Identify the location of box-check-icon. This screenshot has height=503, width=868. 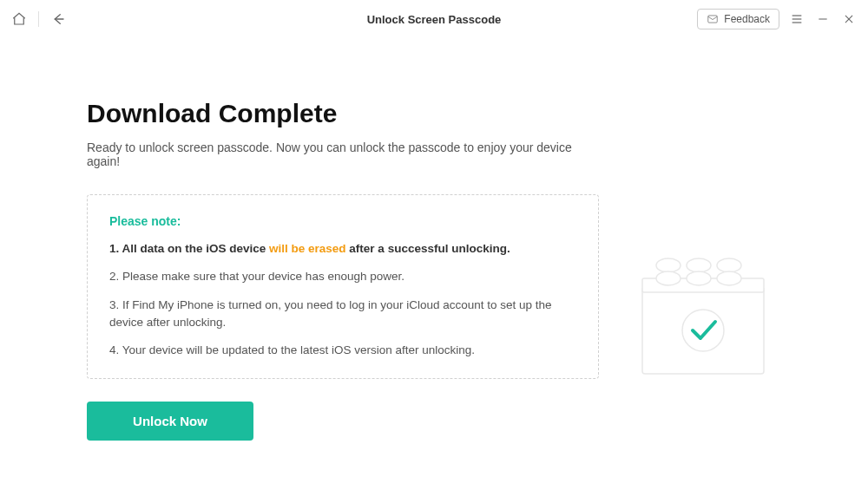
(703, 317).